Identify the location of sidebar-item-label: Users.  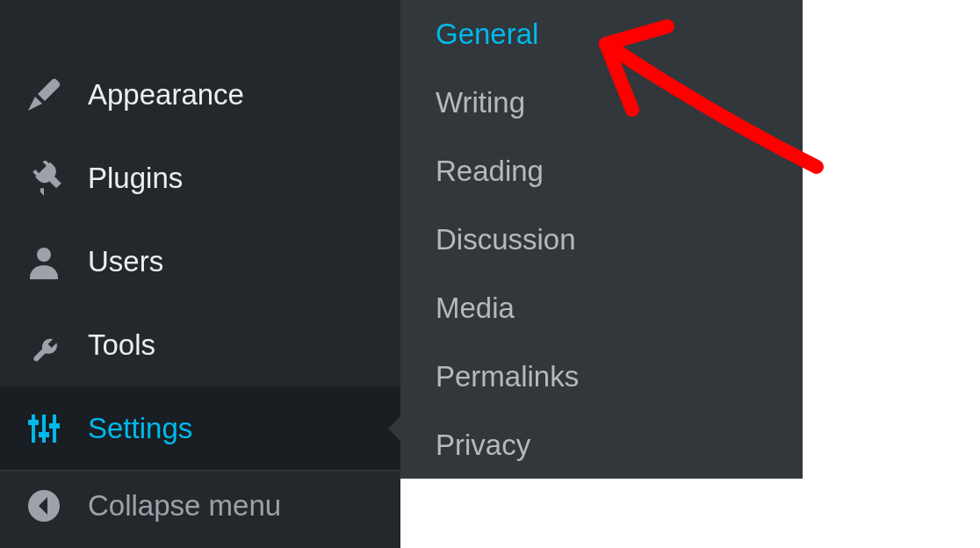
(126, 262).